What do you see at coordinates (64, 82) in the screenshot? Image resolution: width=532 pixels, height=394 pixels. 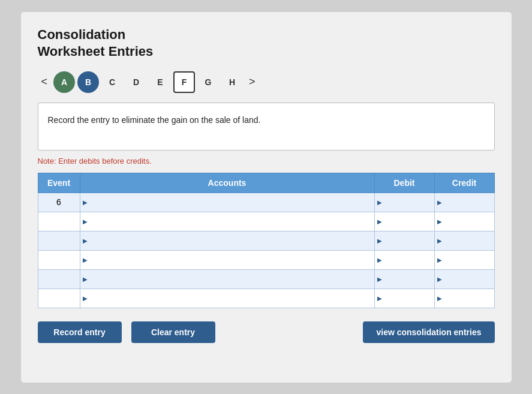 I see `tab-A: A` at bounding box center [64, 82].